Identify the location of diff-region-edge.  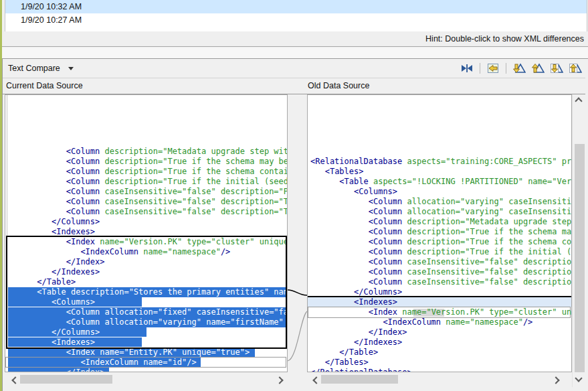
(7, 165).